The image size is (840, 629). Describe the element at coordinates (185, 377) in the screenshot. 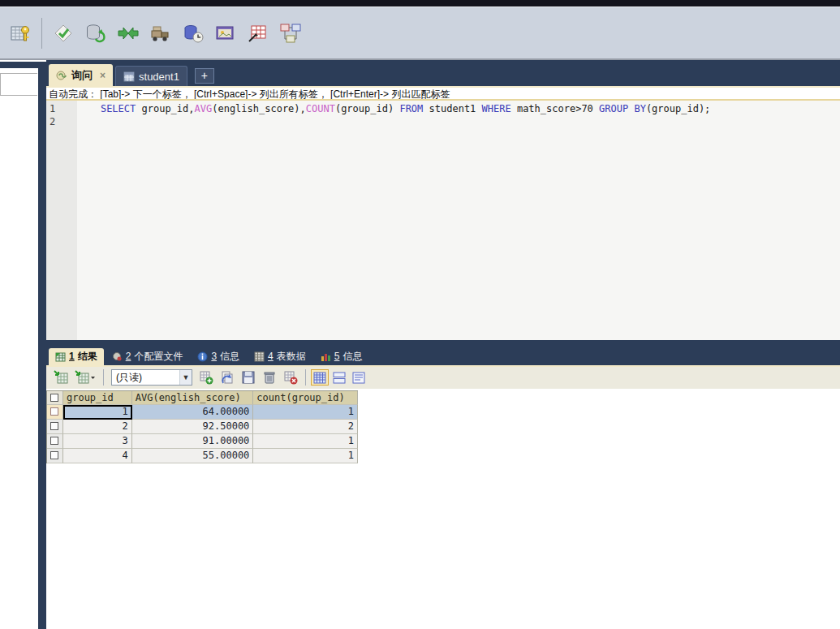

I see `dropdown-arrow-icon: ▼` at that location.